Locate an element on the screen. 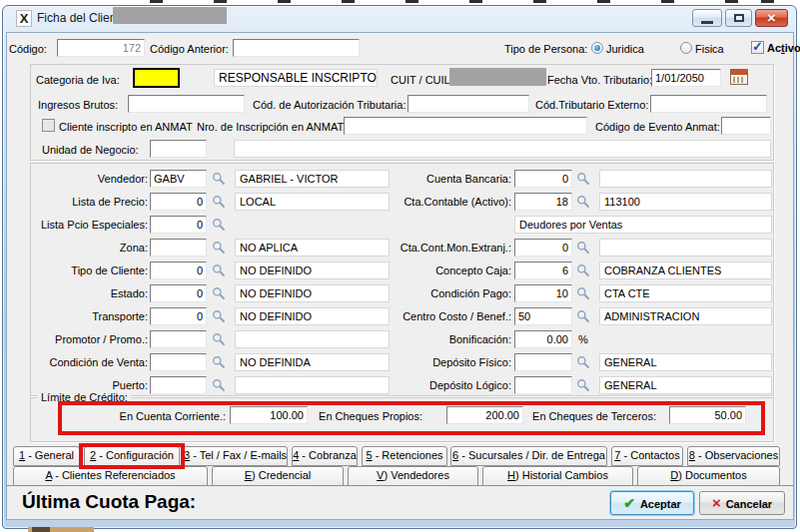  nro-inscripcion-input is located at coordinates (465, 126).